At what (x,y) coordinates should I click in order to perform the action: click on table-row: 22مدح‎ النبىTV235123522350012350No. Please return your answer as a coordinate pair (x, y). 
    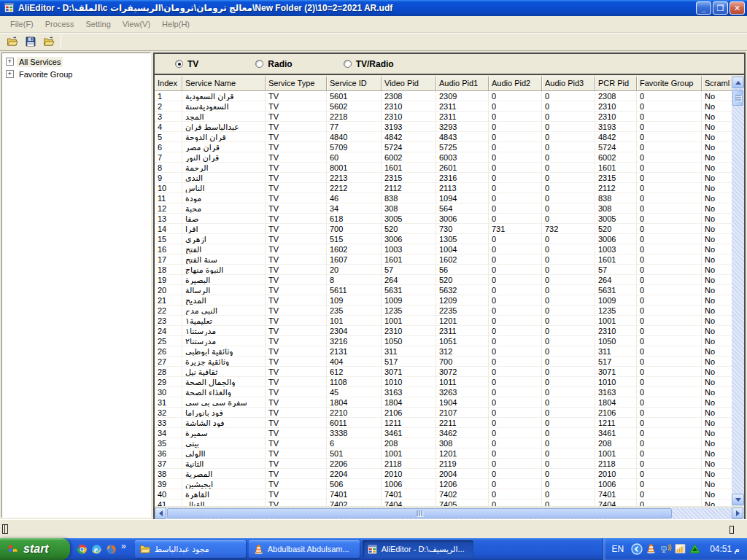
    Looking at the image, I should click on (444, 311).